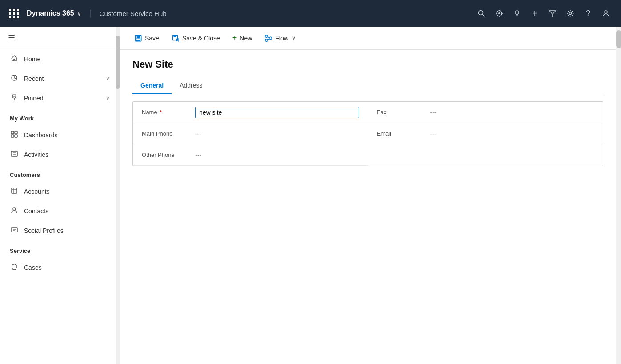 The width and height of the screenshot is (621, 364). I want to click on save-close-label: Save & Close, so click(201, 38).